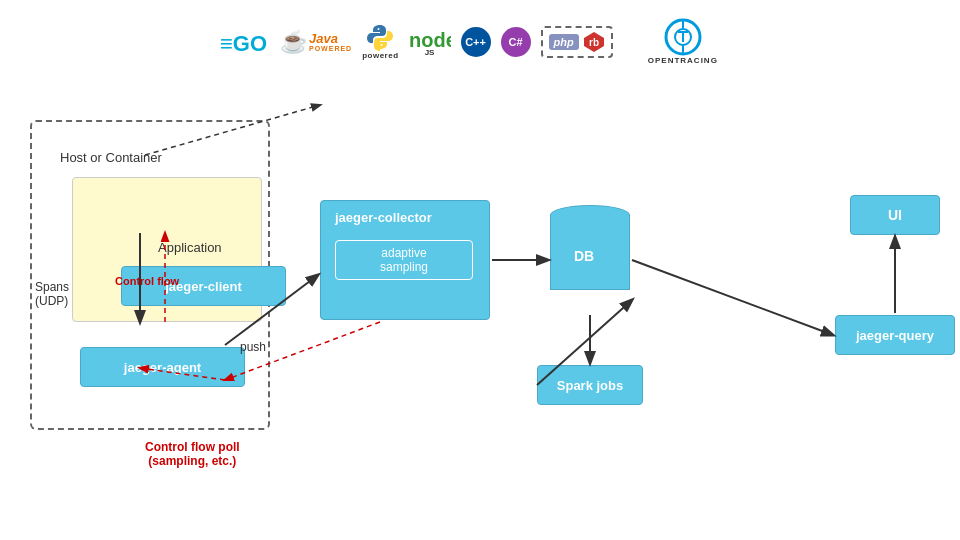  What do you see at coordinates (316, 42) in the screenshot?
I see `java-logo: ☕ Java POWERED` at bounding box center [316, 42].